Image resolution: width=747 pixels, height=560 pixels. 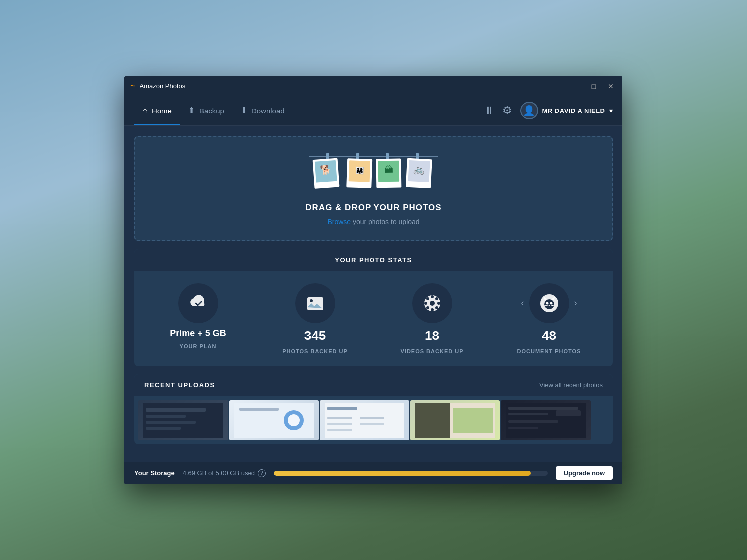 I want to click on view-all-link: View all recent photos, so click(x=571, y=385).